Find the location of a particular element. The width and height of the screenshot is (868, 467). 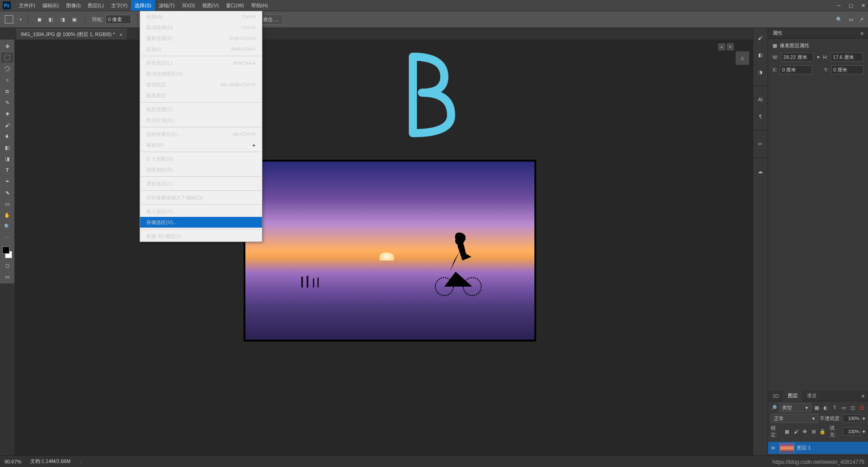

height-value-input is located at coordinates (847, 57).